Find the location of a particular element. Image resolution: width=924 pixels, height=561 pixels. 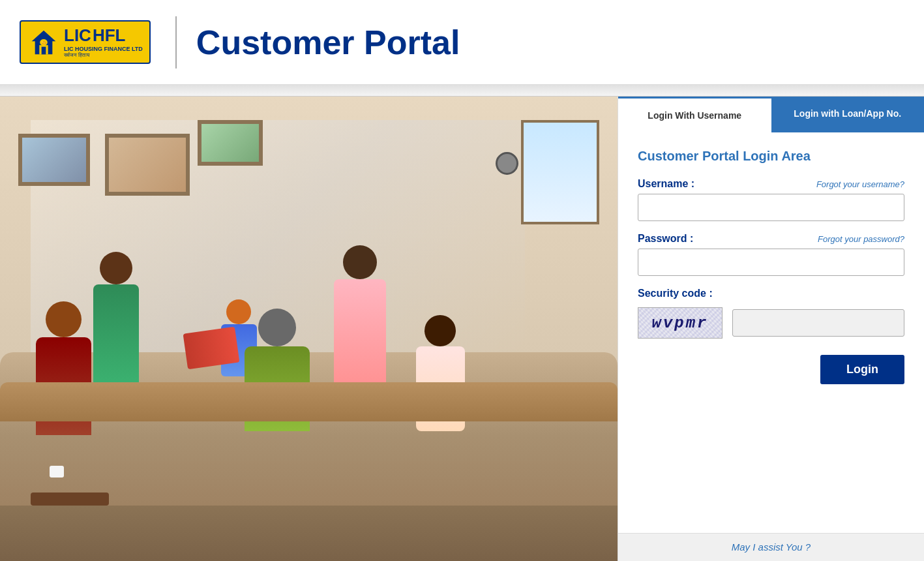

captcha-input is located at coordinates (818, 323).